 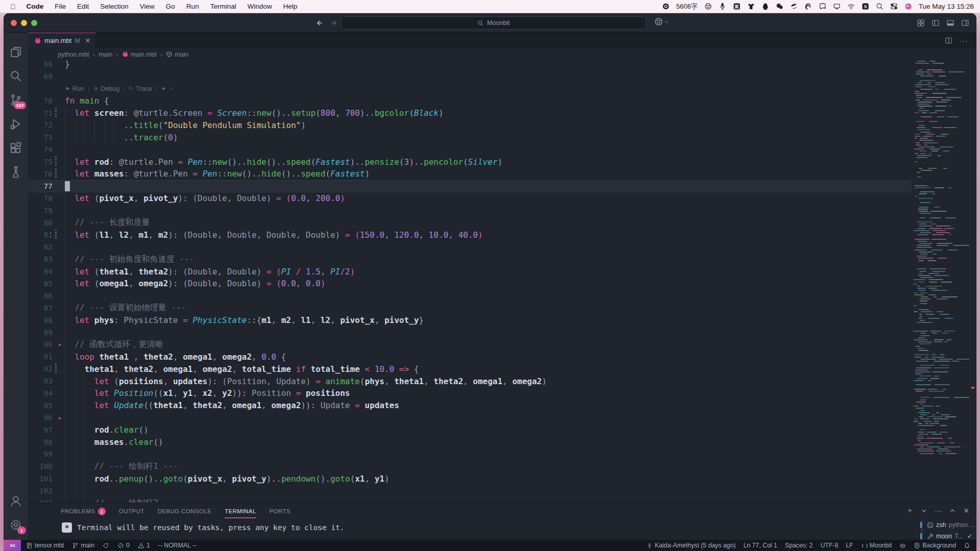 I want to click on siri-icon, so click(x=909, y=6).